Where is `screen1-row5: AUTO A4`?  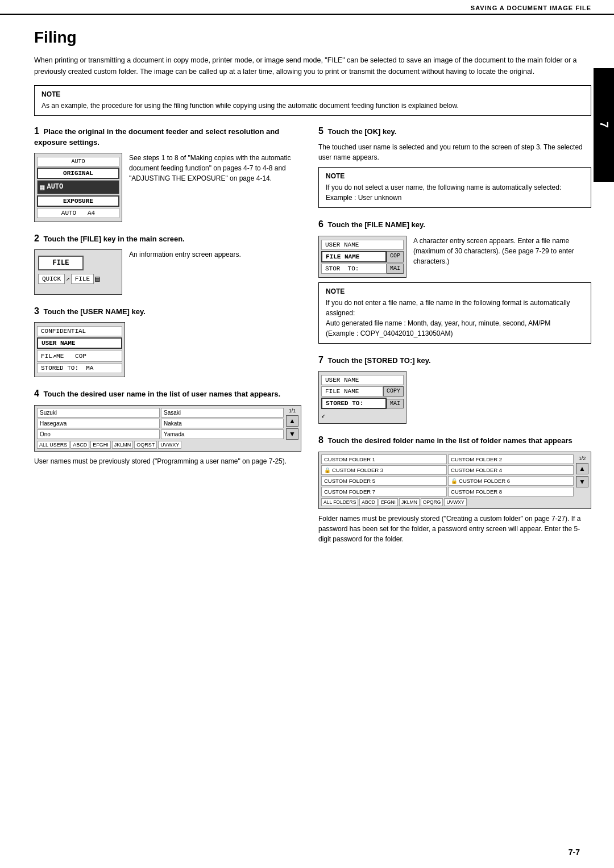
screen1-row5: AUTO A4 is located at coordinates (78, 213).